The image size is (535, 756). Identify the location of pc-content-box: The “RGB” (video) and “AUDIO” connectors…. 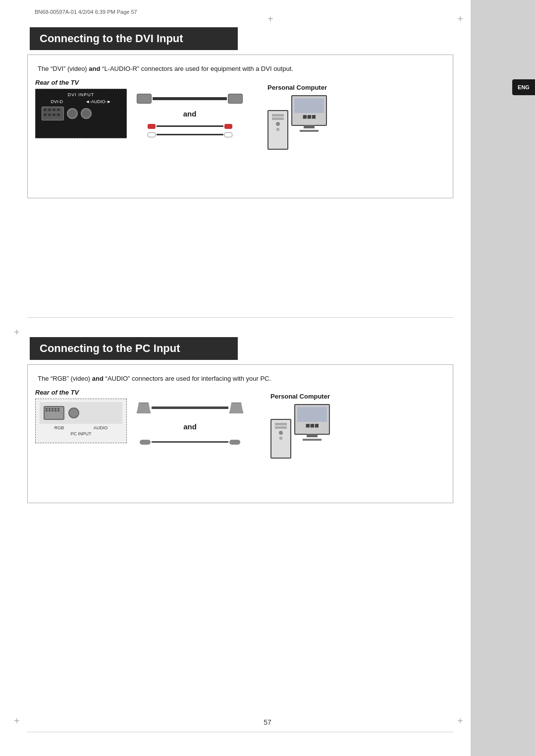
(240, 434).